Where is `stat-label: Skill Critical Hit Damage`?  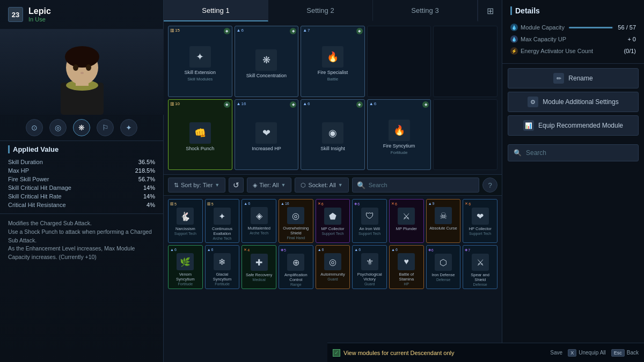
stat-label: Skill Critical Hit Damage is located at coordinates (40, 188).